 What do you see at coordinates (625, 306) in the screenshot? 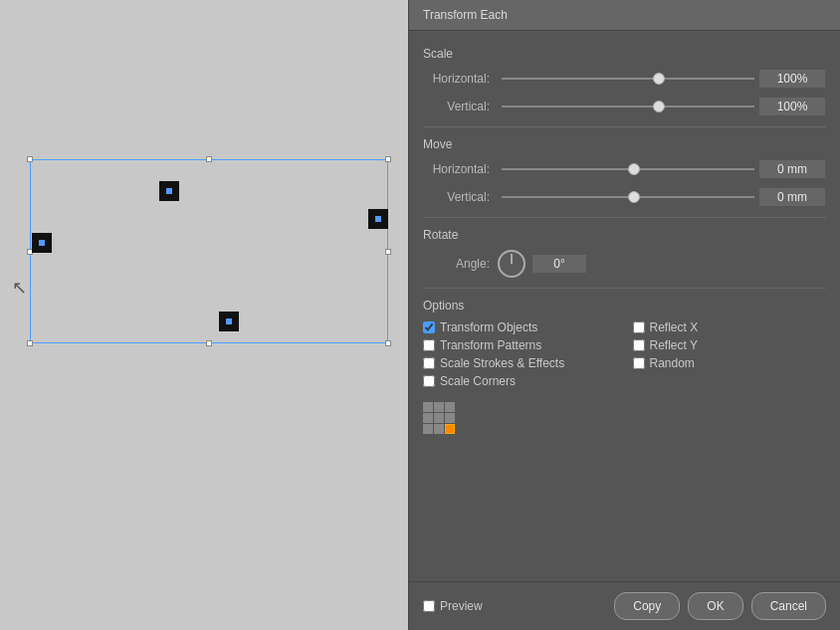
I see `options-section-label: Options` at bounding box center [625, 306].